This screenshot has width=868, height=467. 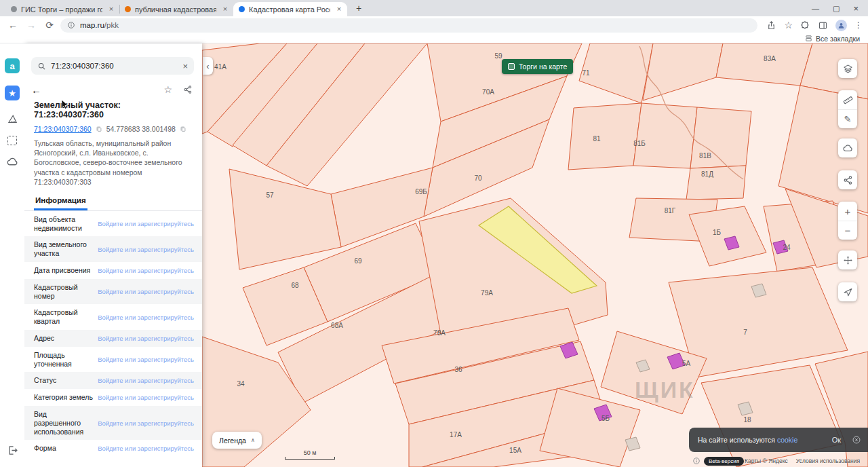 What do you see at coordinates (188, 90) in the screenshot?
I see `panel-share-icon` at bounding box center [188, 90].